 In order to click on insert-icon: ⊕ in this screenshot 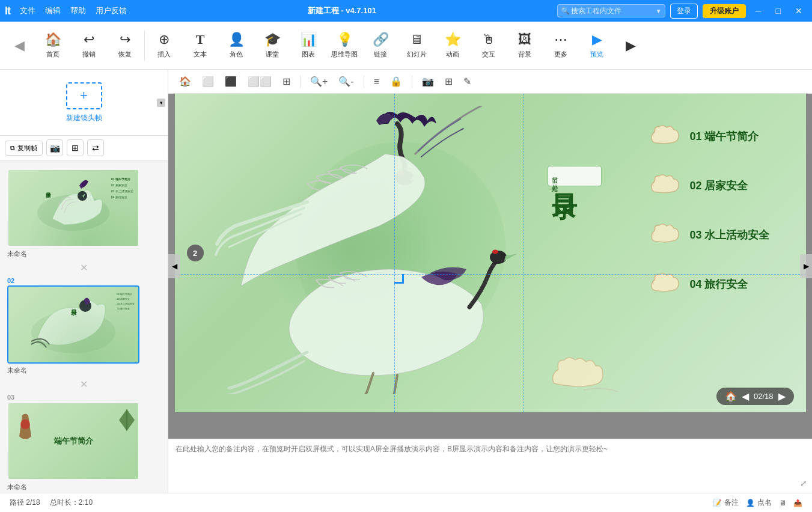, I will do `click(164, 40)`.